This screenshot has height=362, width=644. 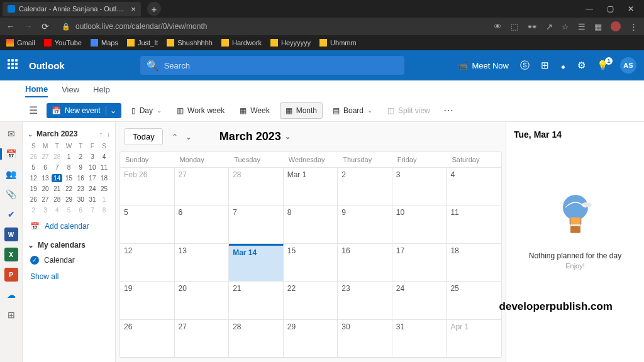 I want to click on day-view-button: ▯Day⌄, so click(x=147, y=111).